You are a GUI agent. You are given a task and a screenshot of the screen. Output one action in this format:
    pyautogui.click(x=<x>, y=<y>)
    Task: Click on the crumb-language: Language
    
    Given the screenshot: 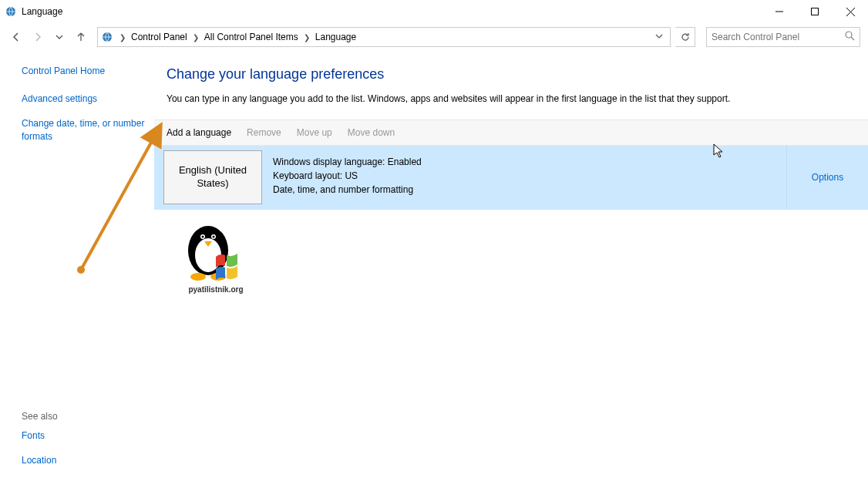 What is the action you would take?
    pyautogui.click(x=336, y=37)
    